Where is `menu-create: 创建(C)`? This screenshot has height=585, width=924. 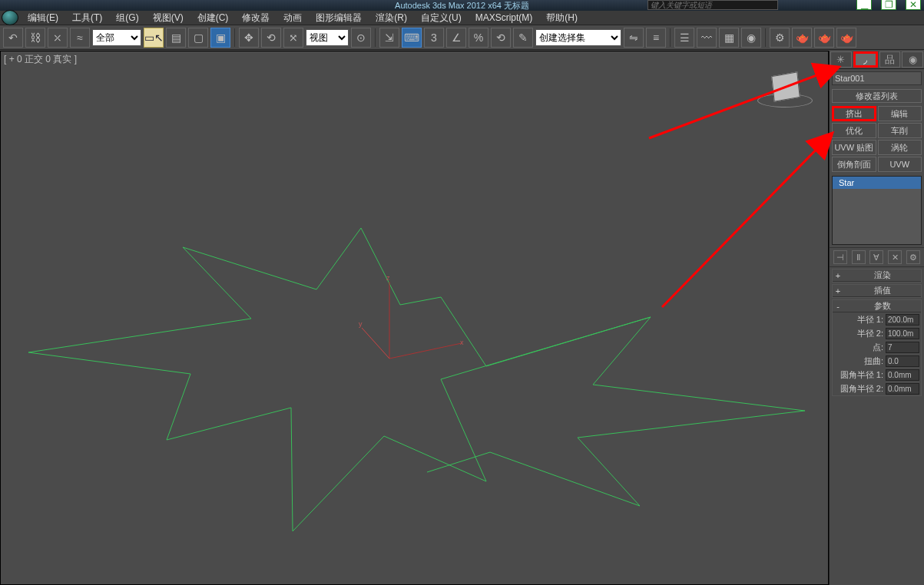 menu-create: 创建(C) is located at coordinates (214, 18).